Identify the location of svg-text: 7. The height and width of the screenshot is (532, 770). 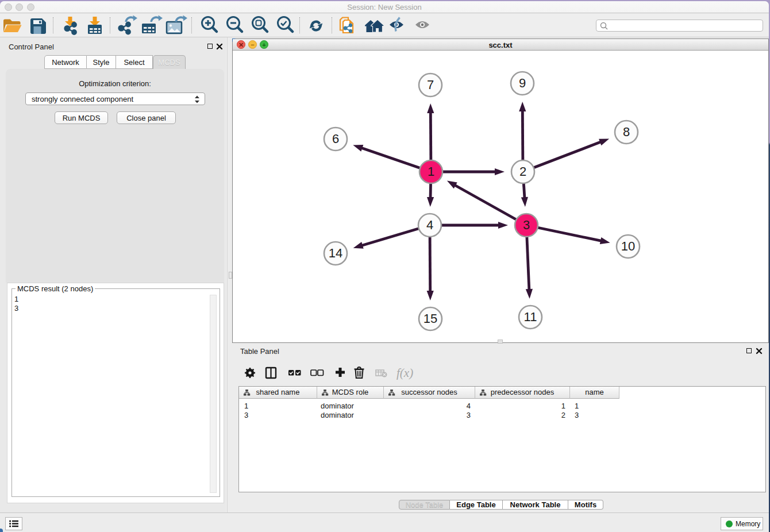
(430, 85).